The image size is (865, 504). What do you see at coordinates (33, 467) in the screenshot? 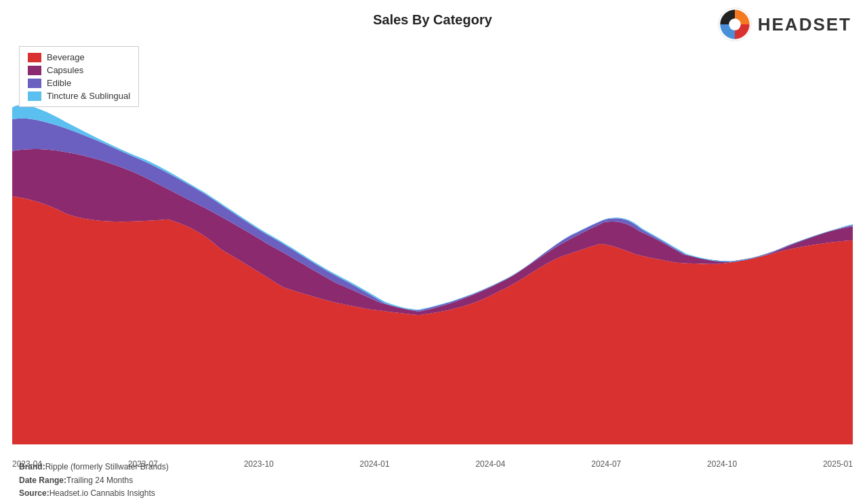
I see `footer-brand-label: Brand:` at bounding box center [33, 467].